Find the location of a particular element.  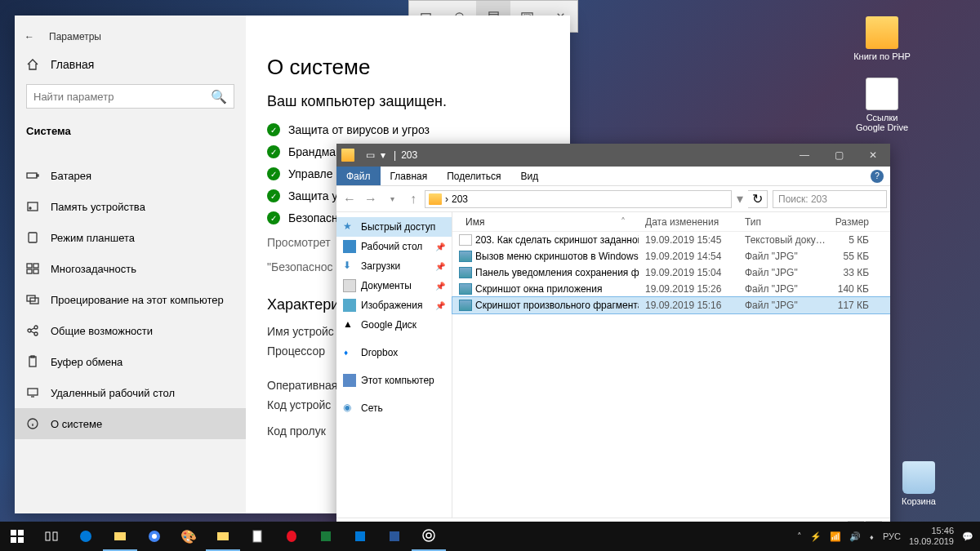

sidebar-item-tablet: Режим планшета is located at coordinates (131, 238).